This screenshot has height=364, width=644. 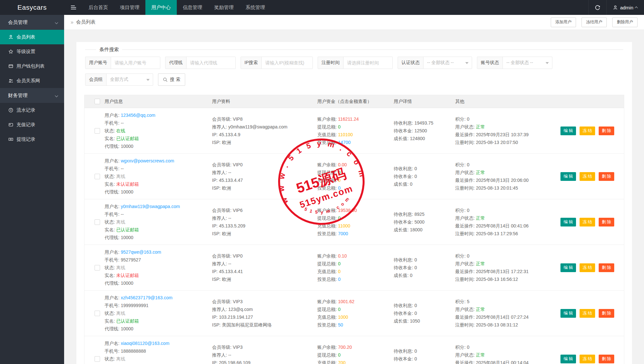 I want to click on auth-status-select: -- 全部状态 --, so click(x=447, y=63).